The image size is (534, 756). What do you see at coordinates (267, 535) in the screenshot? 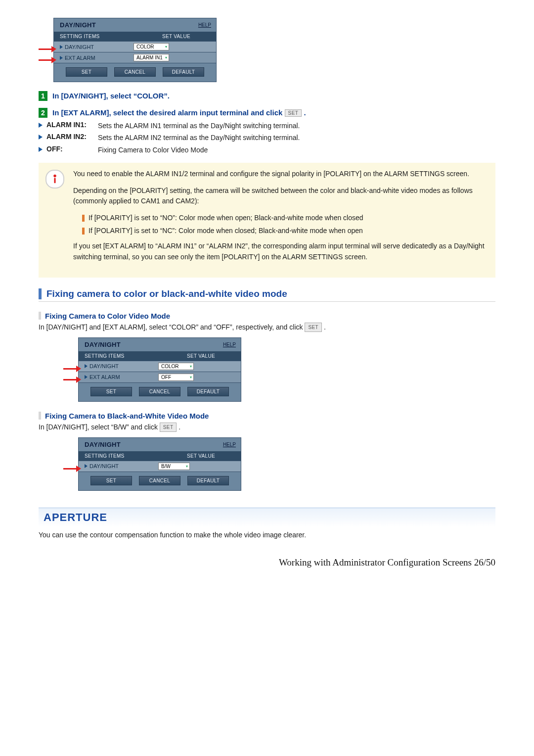
I see `body-paragraph: You can use the contour compensation fun…` at bounding box center [267, 535].